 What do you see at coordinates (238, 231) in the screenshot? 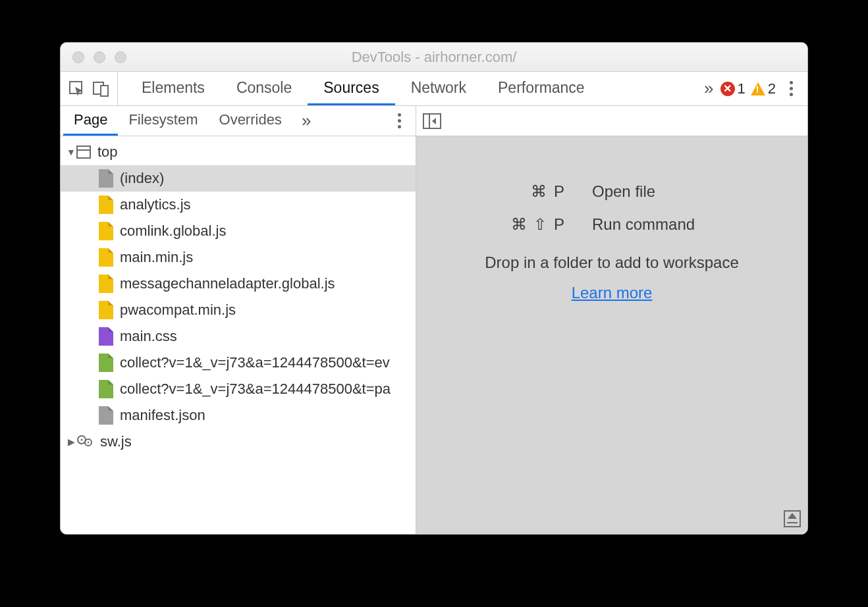
I see `tree-file: comlink.global.js` at bounding box center [238, 231].